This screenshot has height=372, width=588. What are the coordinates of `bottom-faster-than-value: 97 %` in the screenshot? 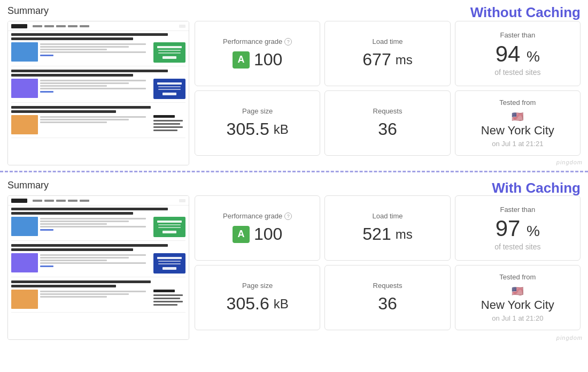 It's located at (517, 229).